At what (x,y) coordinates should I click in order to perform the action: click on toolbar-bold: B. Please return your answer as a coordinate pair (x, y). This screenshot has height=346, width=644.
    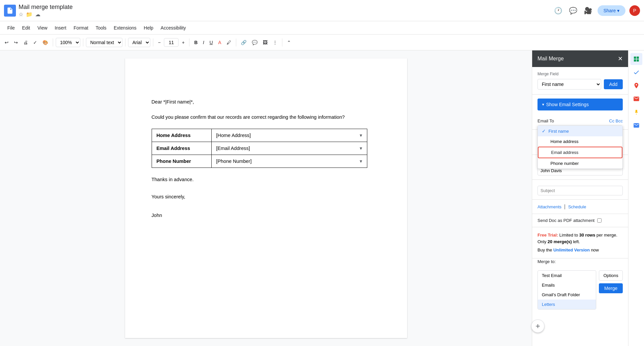
    Looking at the image, I should click on (196, 42).